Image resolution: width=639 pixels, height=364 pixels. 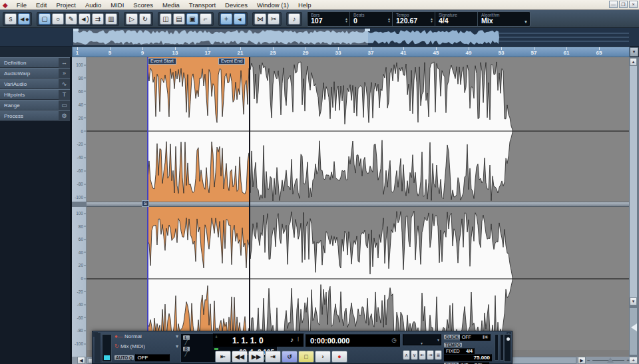 What do you see at coordinates (468, 337) in the screenshot?
I see `click-toggle: CLICKOFF ‖✳` at bounding box center [468, 337].